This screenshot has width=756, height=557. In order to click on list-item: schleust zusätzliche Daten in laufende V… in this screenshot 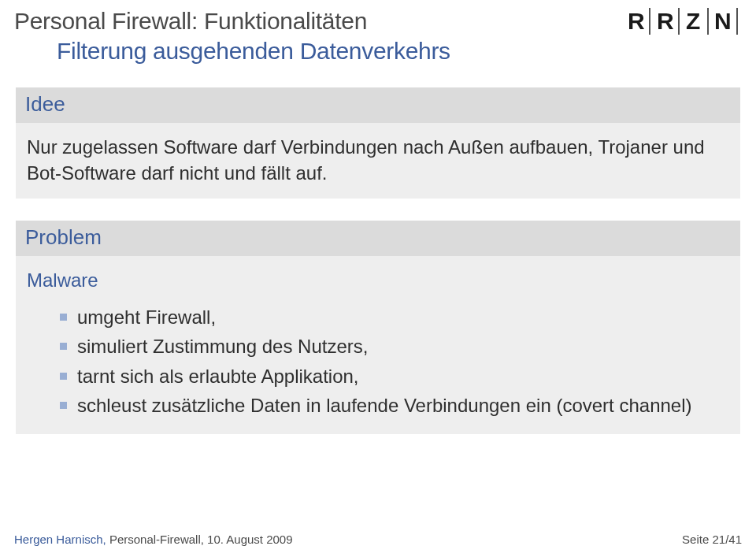, I will do `click(395, 405)`.